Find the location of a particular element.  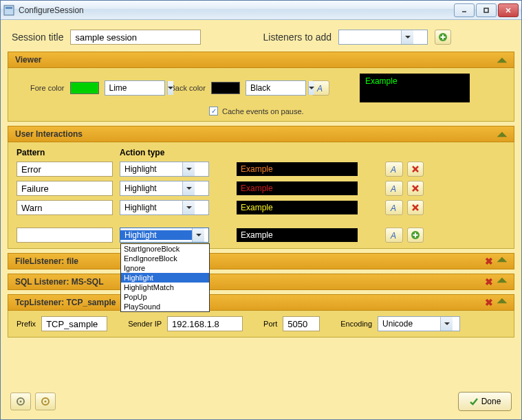

dropdown-option: PopUp is located at coordinates (165, 297).